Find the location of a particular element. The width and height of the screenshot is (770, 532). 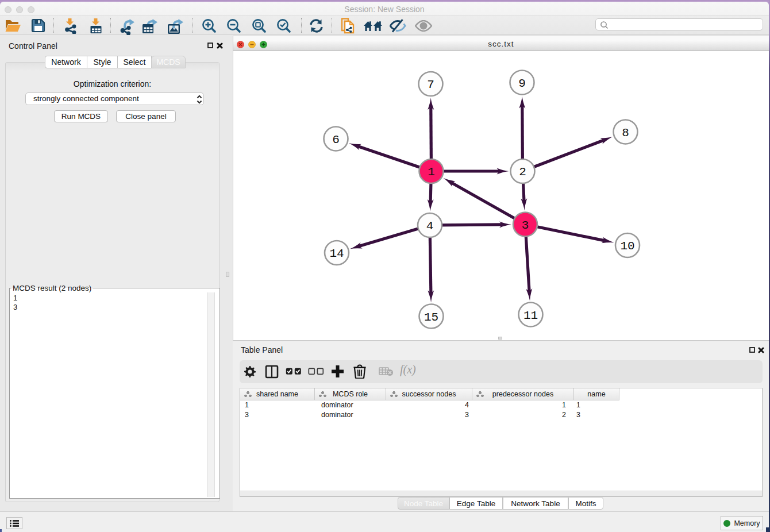

svg-text: 4 is located at coordinates (430, 226).